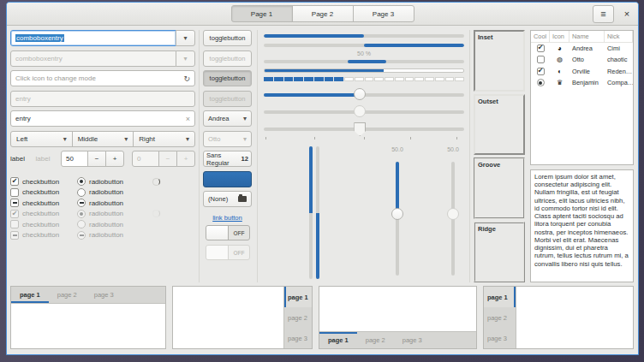 The width and height of the screenshot is (644, 362). I want to click on file-chooser-button: (None), so click(228, 199).